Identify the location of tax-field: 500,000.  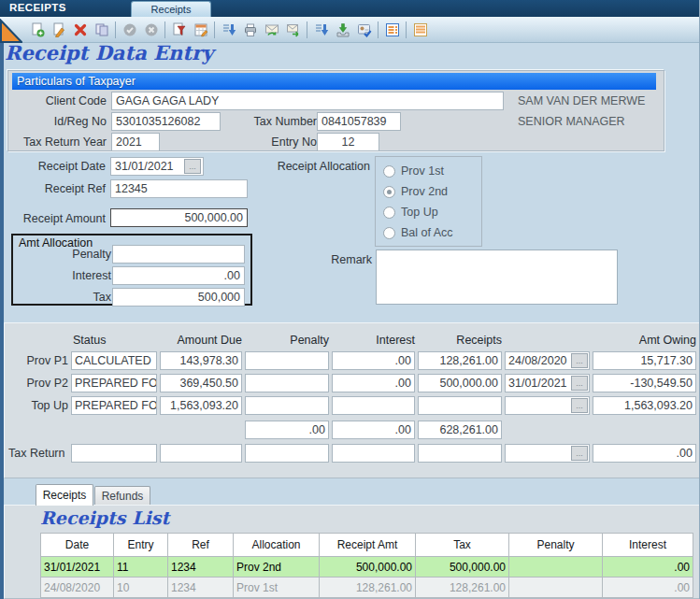
(179, 297).